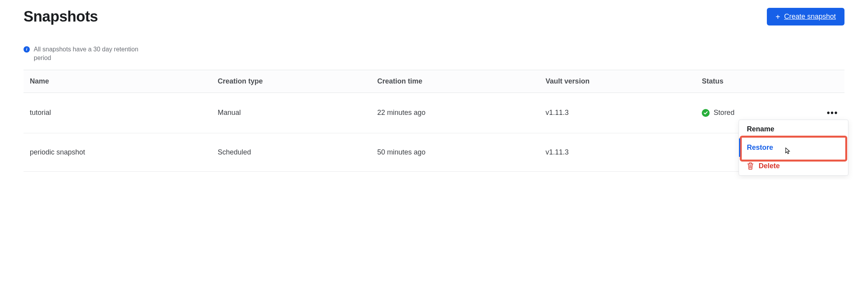 The image size is (868, 298). Describe the element at coordinates (455, 81) in the screenshot. I see `col-creation-time: Creation time` at that location.